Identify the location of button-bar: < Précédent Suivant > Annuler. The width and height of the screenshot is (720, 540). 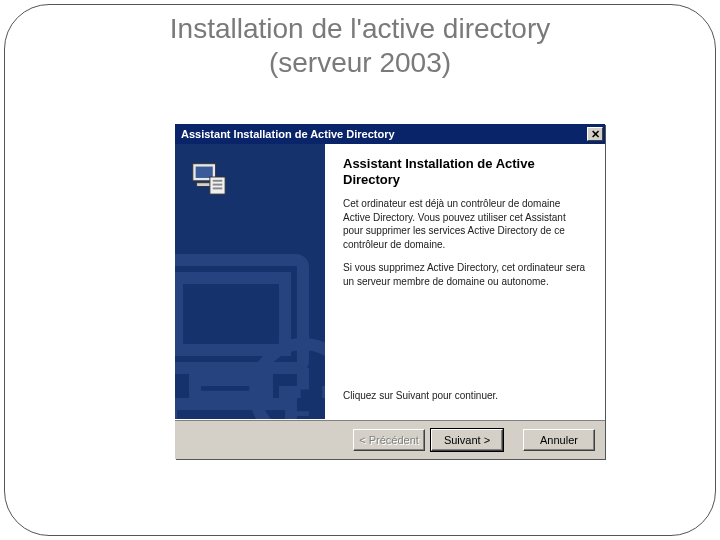
(390, 439).